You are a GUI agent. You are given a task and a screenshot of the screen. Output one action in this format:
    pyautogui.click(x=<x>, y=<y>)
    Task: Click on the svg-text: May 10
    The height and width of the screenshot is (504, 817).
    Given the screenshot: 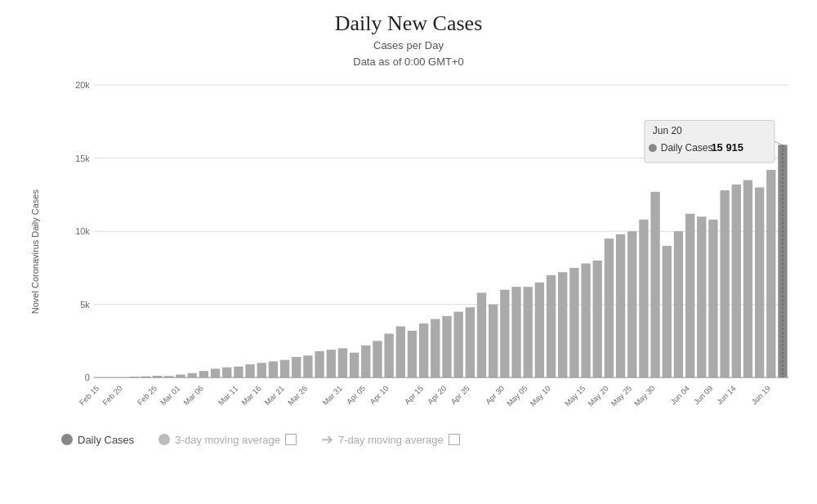 What is the action you would take?
    pyautogui.click(x=540, y=396)
    